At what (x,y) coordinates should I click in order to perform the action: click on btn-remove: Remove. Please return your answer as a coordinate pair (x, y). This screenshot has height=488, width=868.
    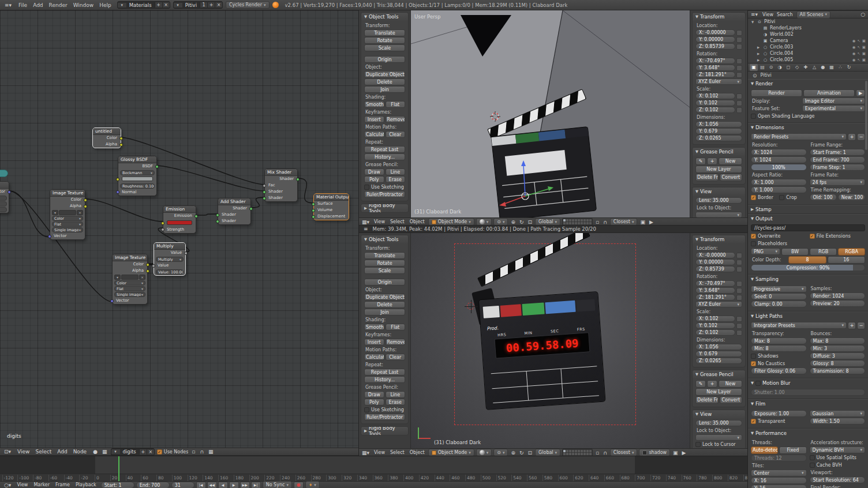
    Looking at the image, I should click on (396, 119).